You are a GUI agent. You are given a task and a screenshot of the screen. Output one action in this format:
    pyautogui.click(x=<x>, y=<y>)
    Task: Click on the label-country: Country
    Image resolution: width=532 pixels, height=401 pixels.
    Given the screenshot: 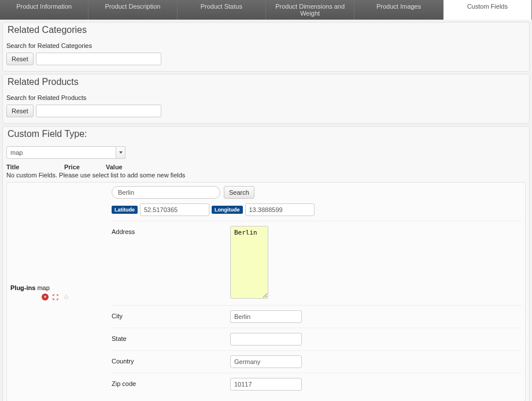 What is the action you would take?
    pyautogui.click(x=171, y=360)
    